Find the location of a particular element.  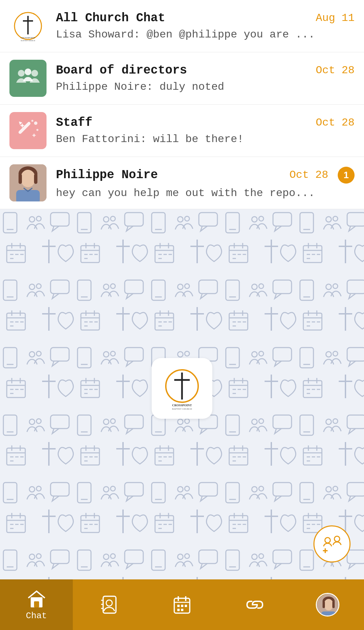

avatar-all-church: CROSSPOINT BAPTIST CHURCH is located at coordinates (28, 26).